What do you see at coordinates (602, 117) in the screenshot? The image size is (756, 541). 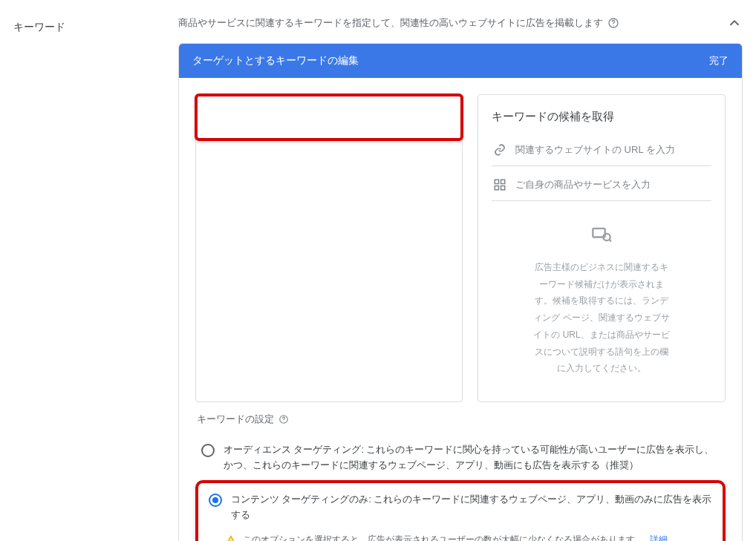 I see `suggestions-title: キーワードの候補を取得` at bounding box center [602, 117].